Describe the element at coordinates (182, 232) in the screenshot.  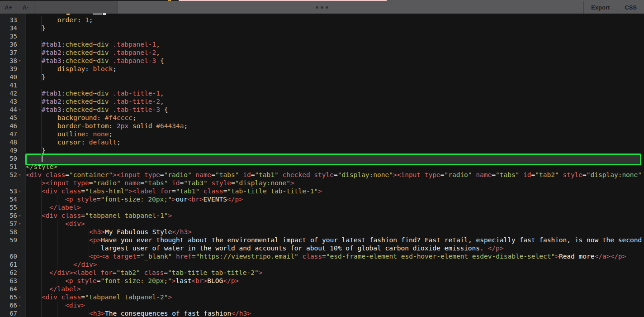
I see `syntax-token: </h3>` at that location.